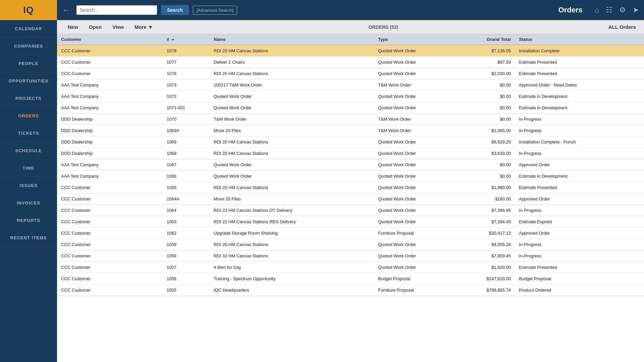 The height and width of the screenshot is (362, 644). I want to click on back-button: ←, so click(66, 10).